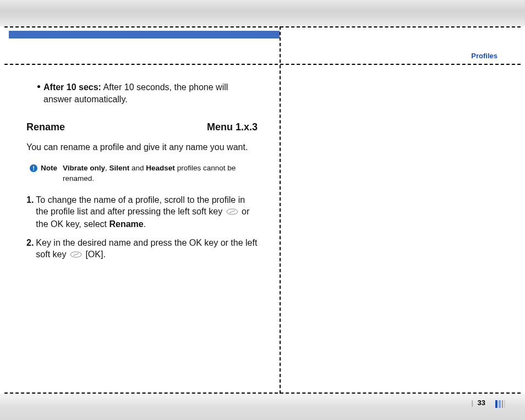 The width and height of the screenshot is (525, 420). What do you see at coordinates (95, 254) in the screenshot?
I see `step-2-part2: [OK].` at bounding box center [95, 254].